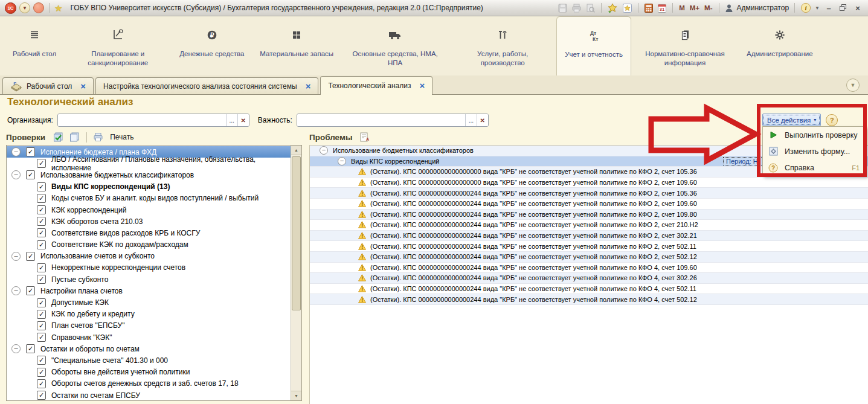  I want to click on uncheck-all-icon, so click(74, 137).